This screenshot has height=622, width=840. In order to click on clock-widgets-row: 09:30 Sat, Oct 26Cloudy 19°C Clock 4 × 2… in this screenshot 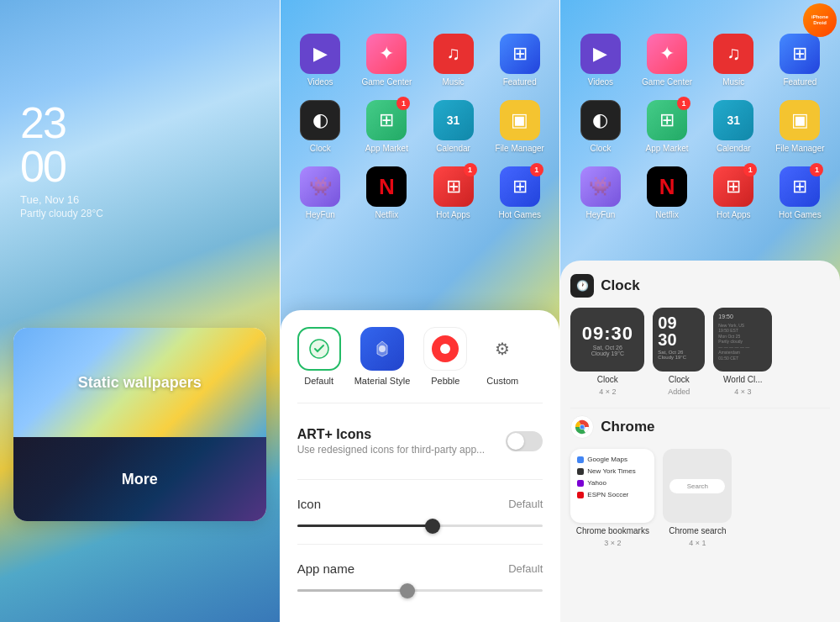, I will do `click(701, 351)`.